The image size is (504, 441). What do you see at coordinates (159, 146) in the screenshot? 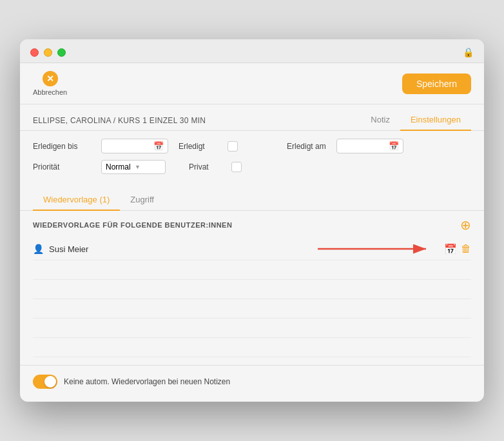
I see `calendar-icon-erledigen: 📅` at bounding box center [159, 146].